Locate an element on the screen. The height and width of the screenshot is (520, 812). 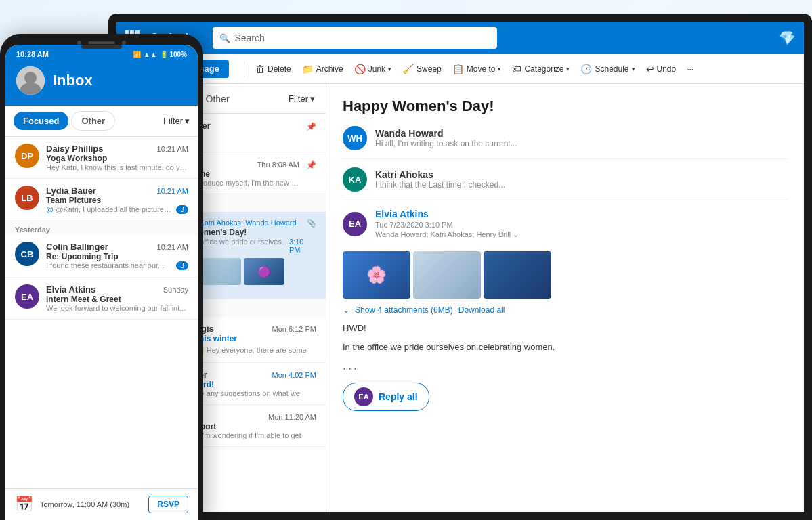
archive-icon: 📁 is located at coordinates (307, 69).